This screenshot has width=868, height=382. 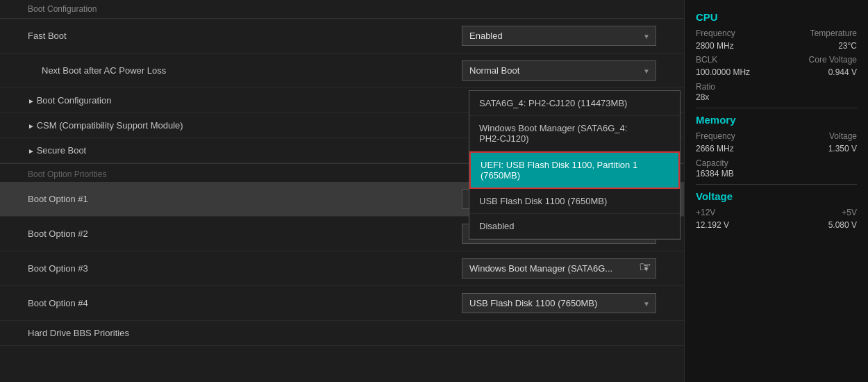 What do you see at coordinates (706, 87) in the screenshot?
I see `ratio-label: Ratio` at bounding box center [706, 87].